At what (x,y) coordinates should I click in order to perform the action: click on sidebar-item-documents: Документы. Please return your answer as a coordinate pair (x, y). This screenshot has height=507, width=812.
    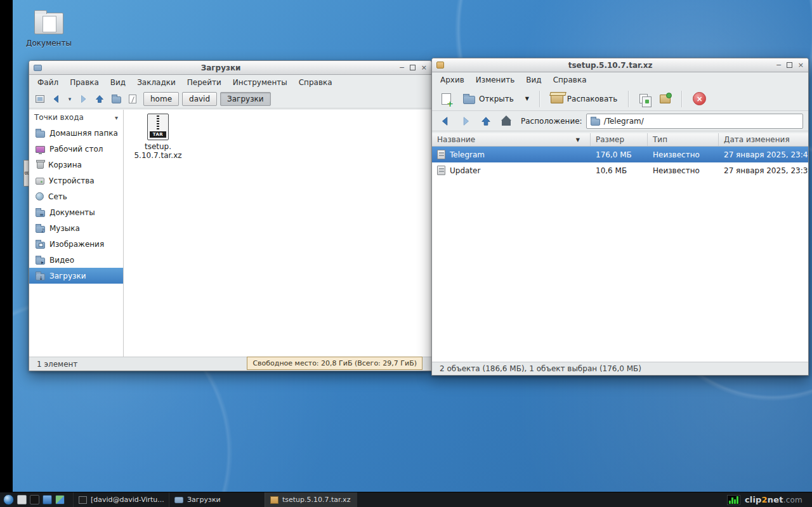
    Looking at the image, I should click on (76, 212).